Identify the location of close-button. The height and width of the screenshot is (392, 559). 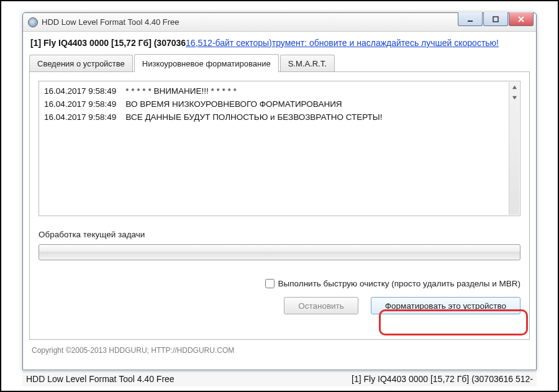
(521, 19).